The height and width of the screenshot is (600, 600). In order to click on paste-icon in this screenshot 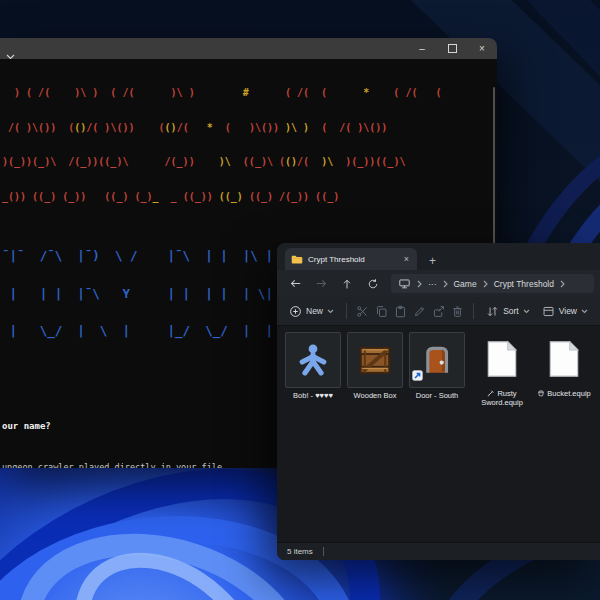, I will do `click(400, 312)`.